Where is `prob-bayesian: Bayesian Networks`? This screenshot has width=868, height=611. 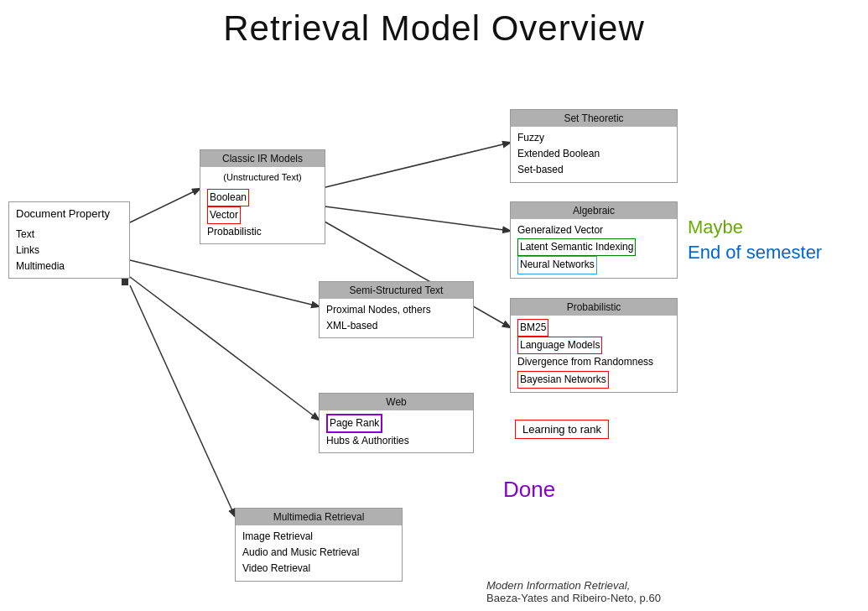 prob-bayesian: Bayesian Networks is located at coordinates (594, 379).